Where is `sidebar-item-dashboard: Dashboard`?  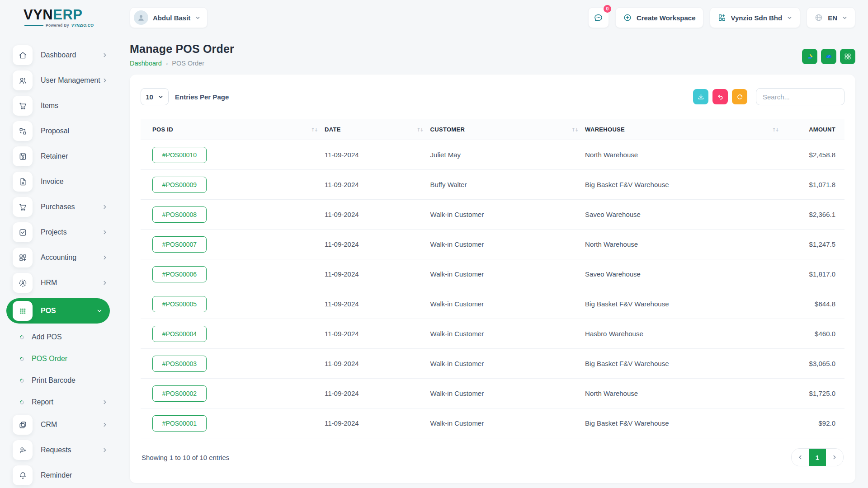
sidebar-item-dashboard: Dashboard is located at coordinates (61, 55).